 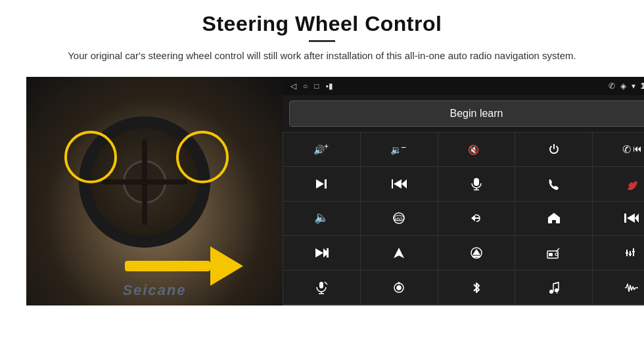 I want to click on signal-icon: ▪▮, so click(x=330, y=86).